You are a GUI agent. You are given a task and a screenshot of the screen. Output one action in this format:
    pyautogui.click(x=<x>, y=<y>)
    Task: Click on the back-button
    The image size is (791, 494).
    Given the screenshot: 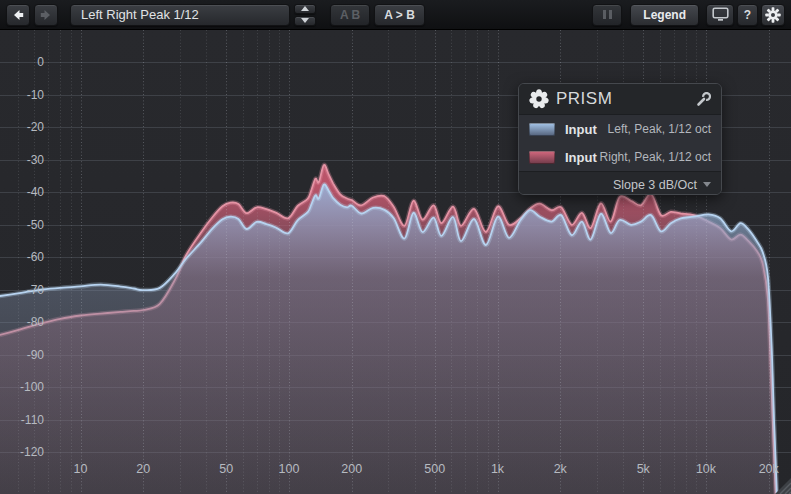 What is the action you would take?
    pyautogui.click(x=18, y=15)
    